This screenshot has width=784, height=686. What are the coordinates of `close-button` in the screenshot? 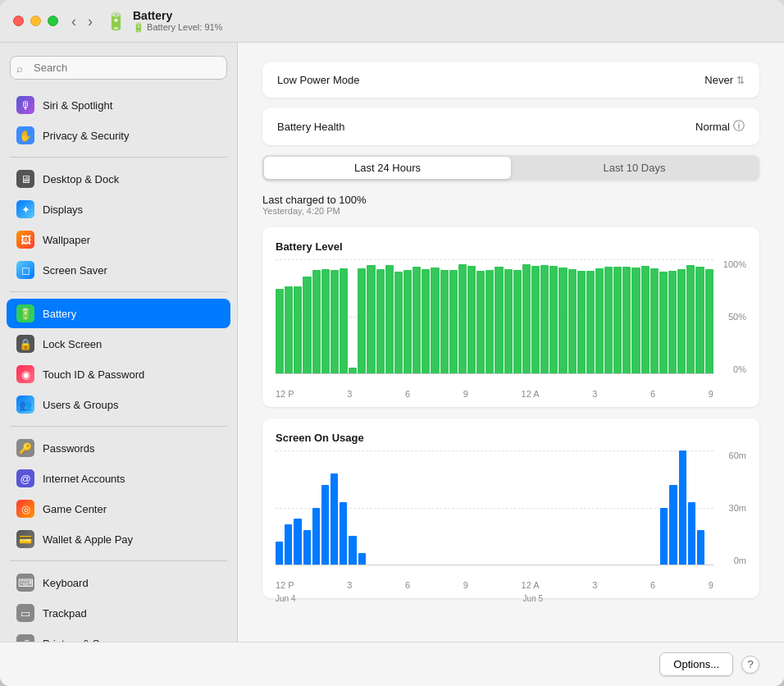 It's located at (18, 21).